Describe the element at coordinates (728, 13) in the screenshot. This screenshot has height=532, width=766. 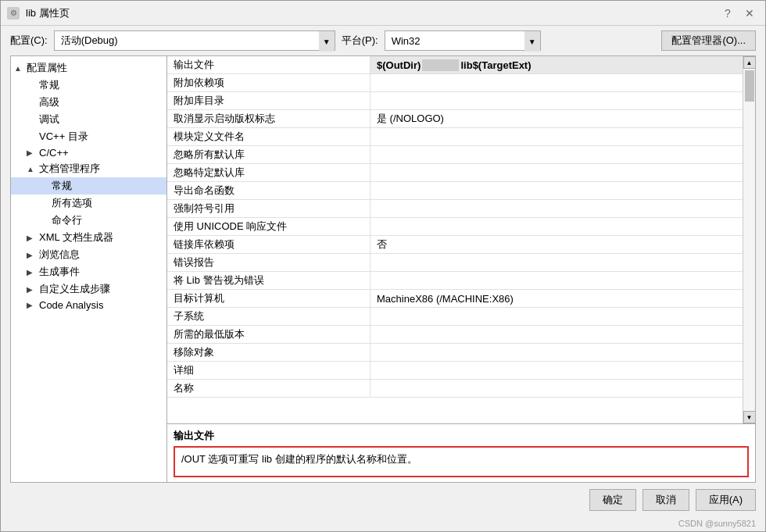
I see `help-button: ?` at that location.